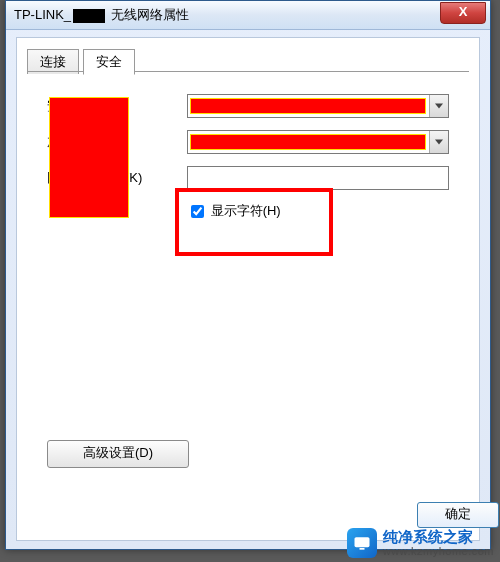  Describe the element at coordinates (318, 142) in the screenshot. I see `combo-encryption-type` at that location.